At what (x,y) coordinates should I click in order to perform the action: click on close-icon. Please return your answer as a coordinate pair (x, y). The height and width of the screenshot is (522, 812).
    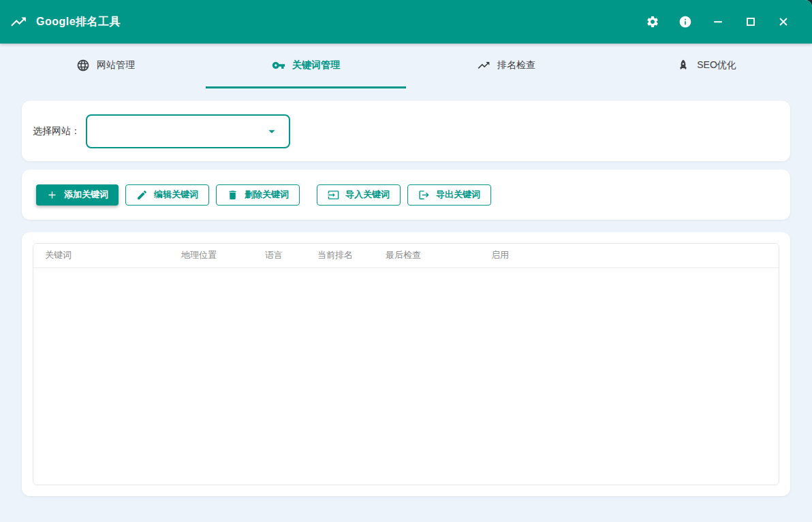
    Looking at the image, I should click on (783, 22).